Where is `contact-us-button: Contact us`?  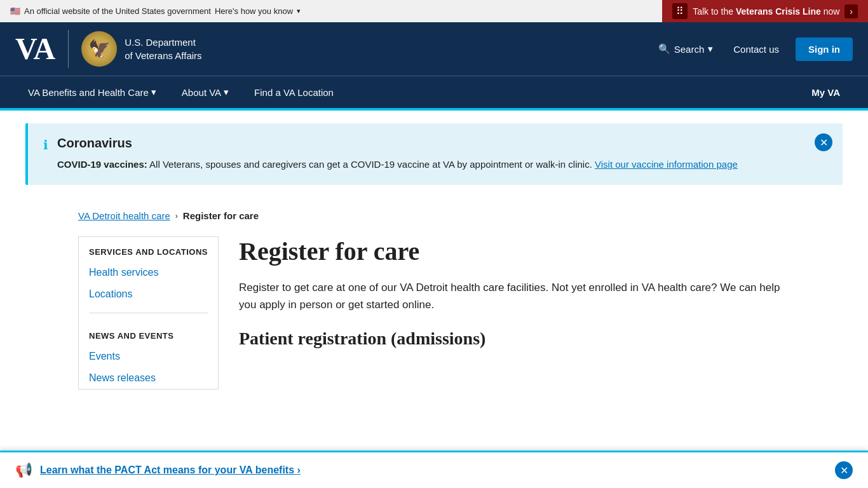 contact-us-button: Contact us is located at coordinates (756, 50).